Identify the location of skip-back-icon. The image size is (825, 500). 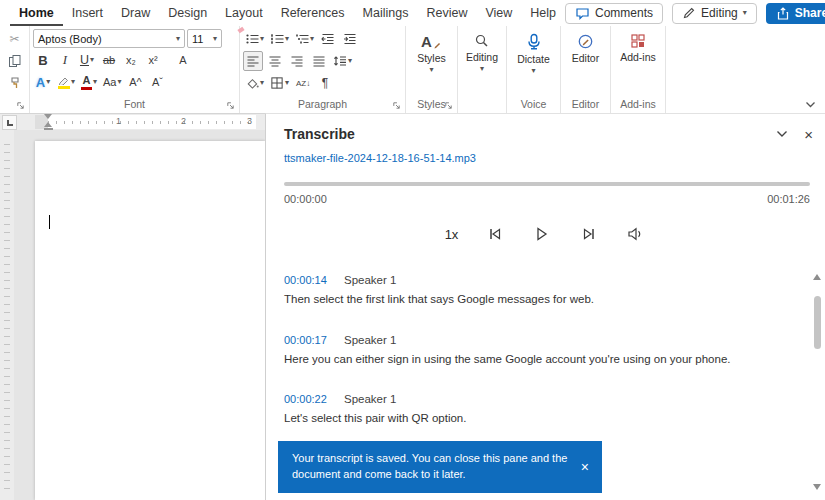
(495, 234).